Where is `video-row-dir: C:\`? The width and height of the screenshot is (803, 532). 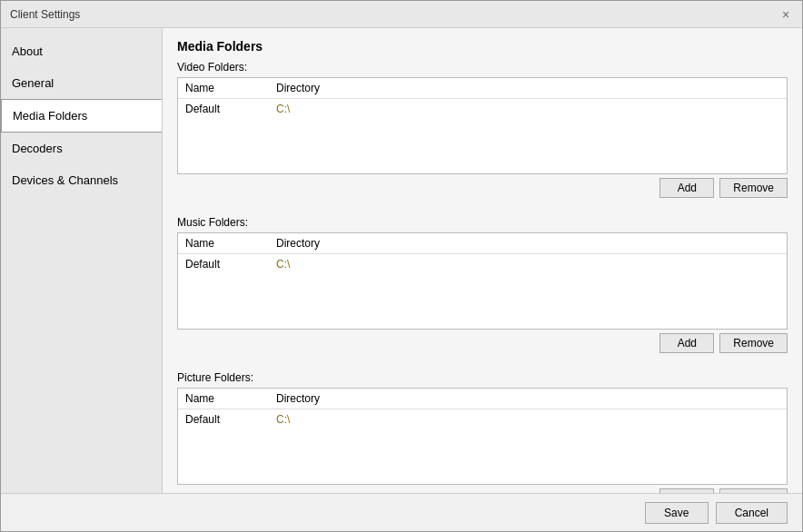 video-row-dir: C:\ is located at coordinates (528, 109).